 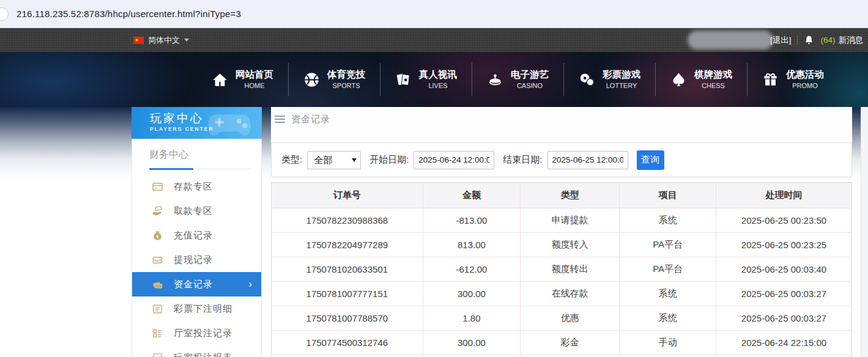 What do you see at coordinates (851, 40) in the screenshot?
I see `message-label: 新消息` at bounding box center [851, 40].